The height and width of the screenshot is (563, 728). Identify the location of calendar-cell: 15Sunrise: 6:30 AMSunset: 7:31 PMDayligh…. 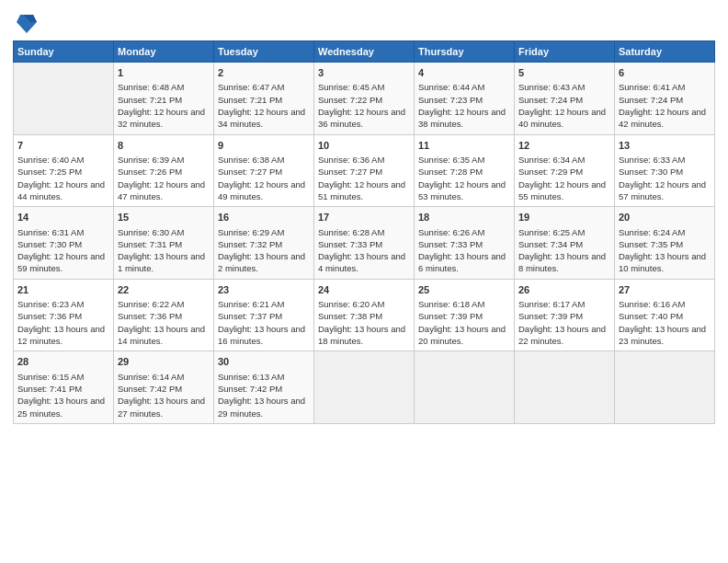
(164, 243).